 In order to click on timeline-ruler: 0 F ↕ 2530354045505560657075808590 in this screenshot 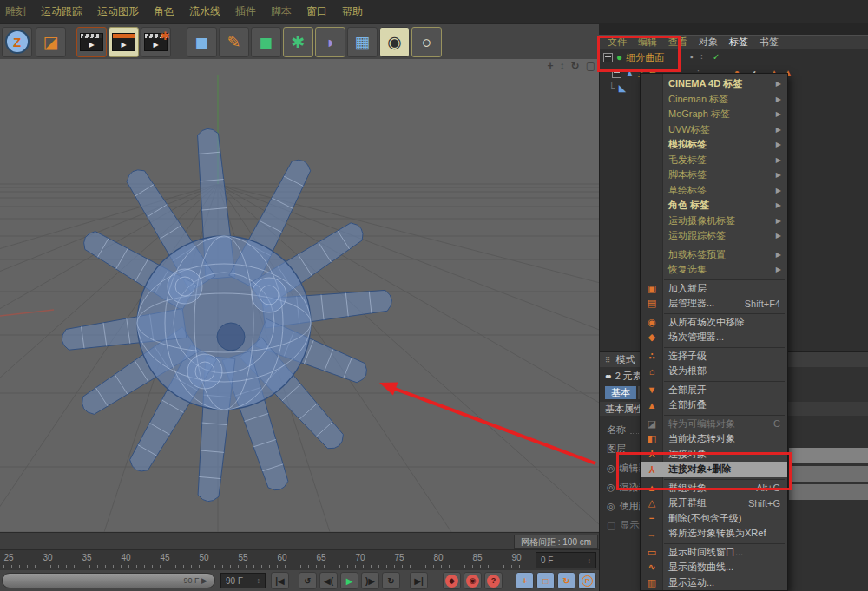, I will do `click(299, 560)`.